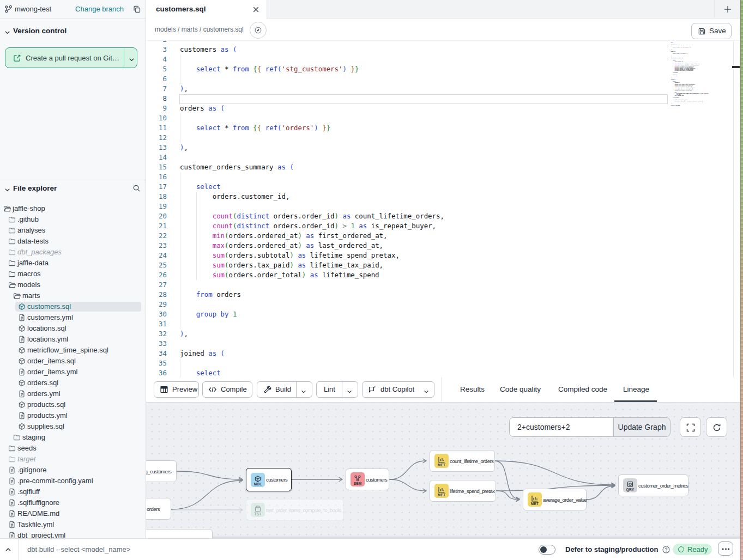 The image size is (743, 560). I want to click on tree-item--github: .github, so click(73, 220).